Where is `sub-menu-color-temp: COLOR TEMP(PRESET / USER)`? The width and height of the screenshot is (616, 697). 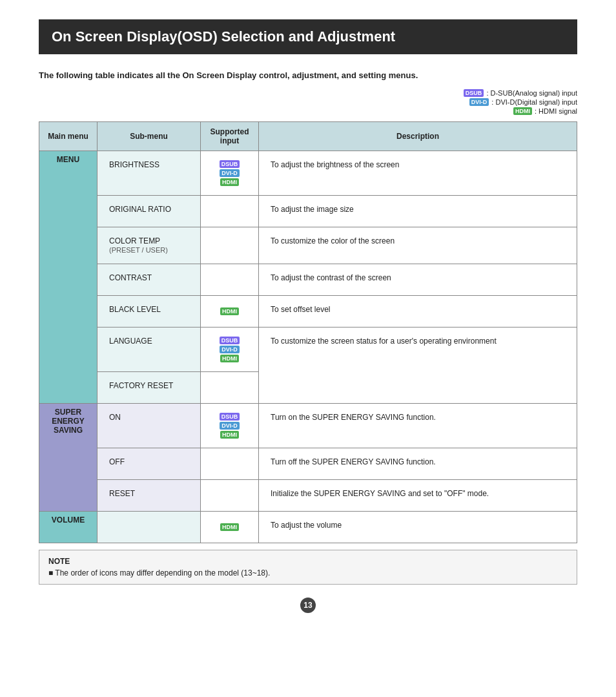 sub-menu-color-temp: COLOR TEMP(PRESET / USER) is located at coordinates (149, 245).